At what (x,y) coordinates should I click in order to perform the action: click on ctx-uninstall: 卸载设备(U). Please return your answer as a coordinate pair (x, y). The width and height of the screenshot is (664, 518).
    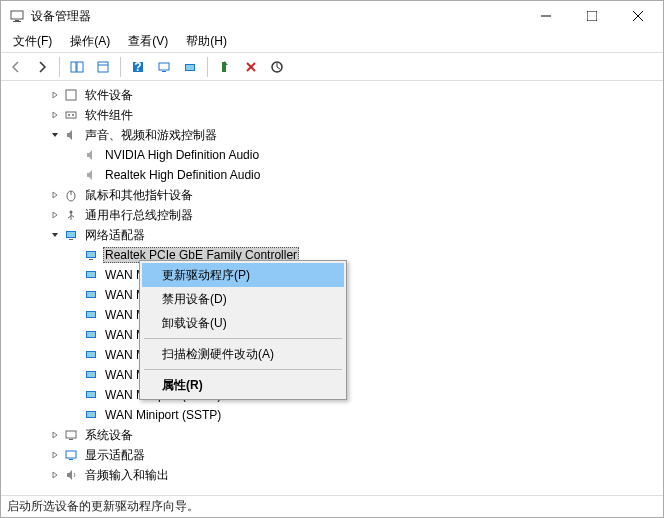
    Looking at the image, I should click on (243, 323).